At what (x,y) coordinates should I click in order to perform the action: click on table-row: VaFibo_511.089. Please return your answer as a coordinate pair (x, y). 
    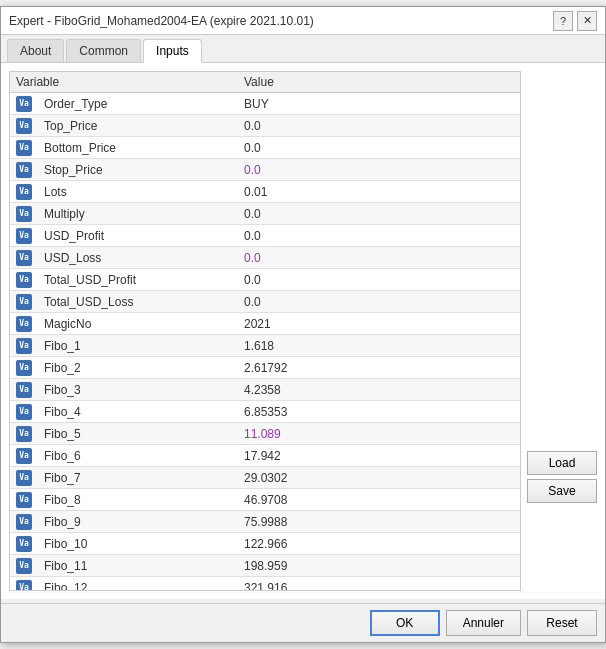
    Looking at the image, I should click on (265, 434).